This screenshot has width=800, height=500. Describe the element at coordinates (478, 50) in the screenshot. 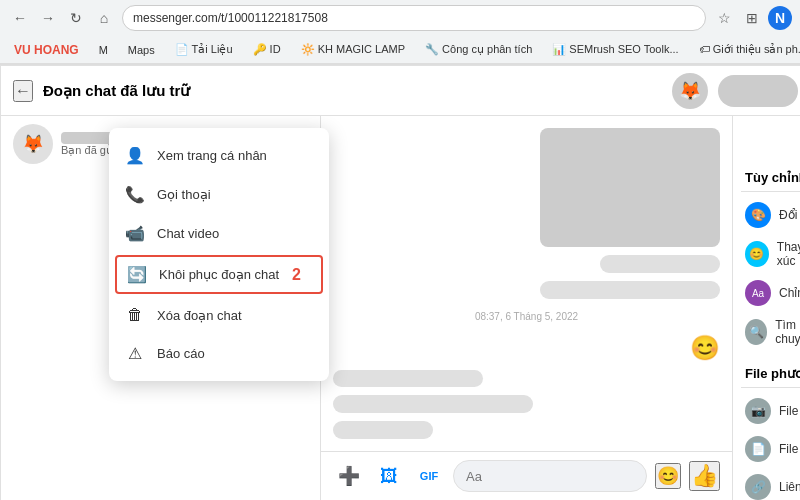

I see `bookmark-analytics: 🔧 Công cụ phân tích` at that location.